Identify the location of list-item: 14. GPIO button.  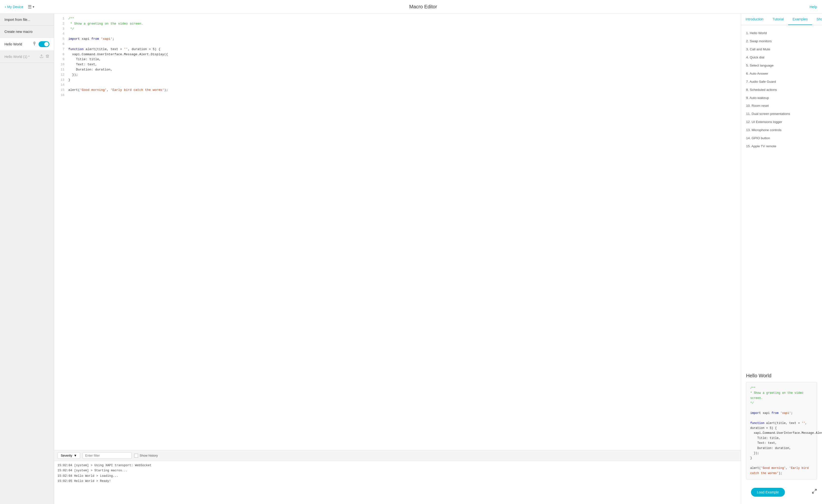
(781, 138).